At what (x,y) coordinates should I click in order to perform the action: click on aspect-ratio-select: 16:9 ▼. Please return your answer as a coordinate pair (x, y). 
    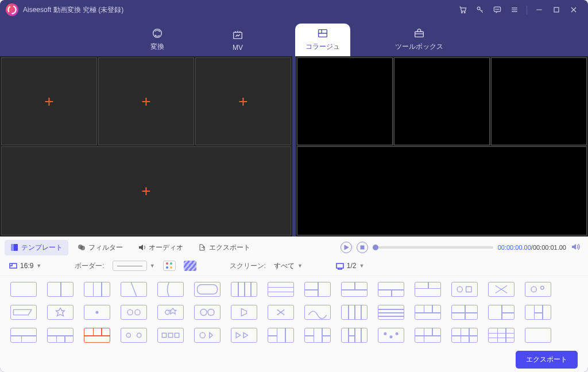
    Looking at the image, I should click on (25, 266).